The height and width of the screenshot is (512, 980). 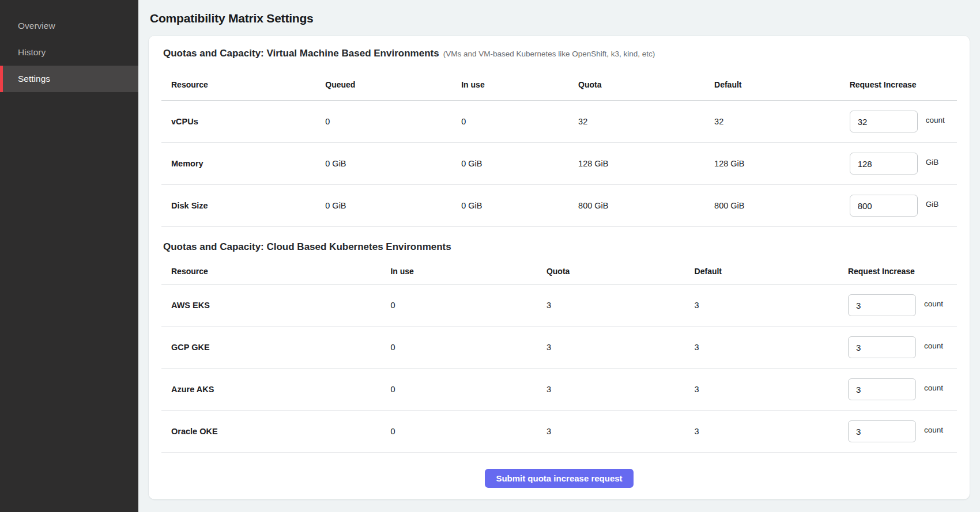 What do you see at coordinates (69, 256) in the screenshot?
I see `sidebar: OverviewHistorySettings` at bounding box center [69, 256].